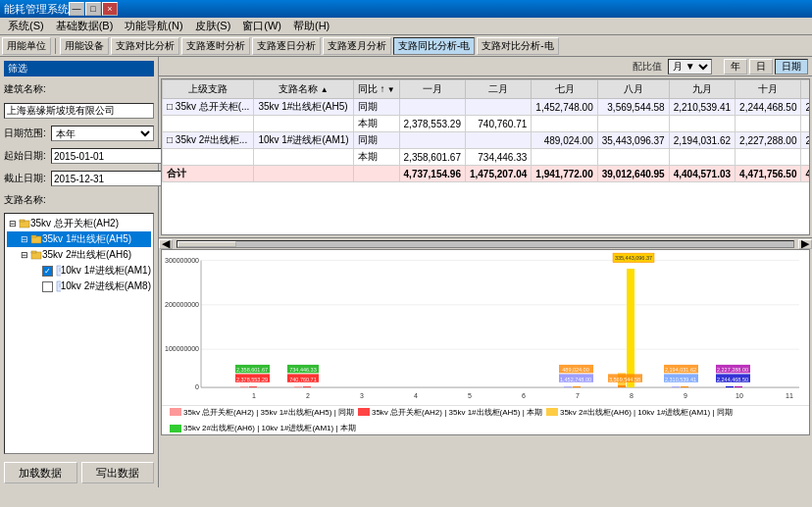 This screenshot has width=812, height=507. I want to click on table-row: □ 35kv 2#出线柜... 10kv 1#进线柜(AM1) 同期 489,0…, so click(486, 141).